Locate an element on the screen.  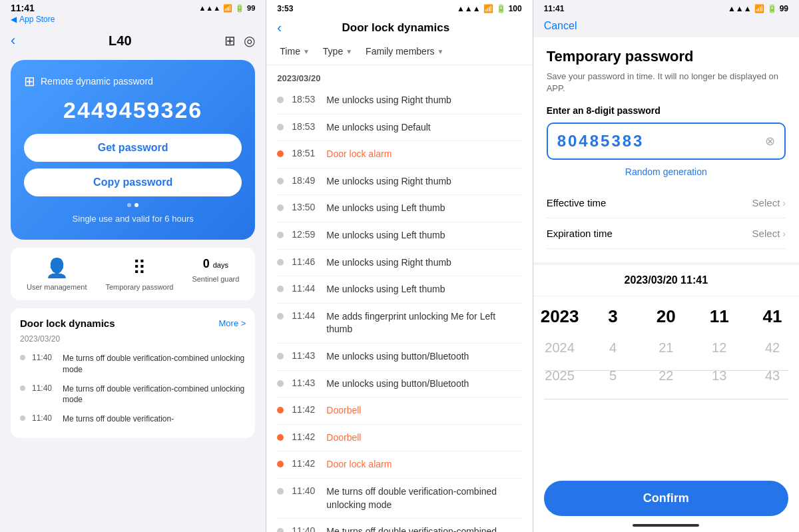
p2-desc-3: Me unlocks using Right thumb is located at coordinates (423, 182).